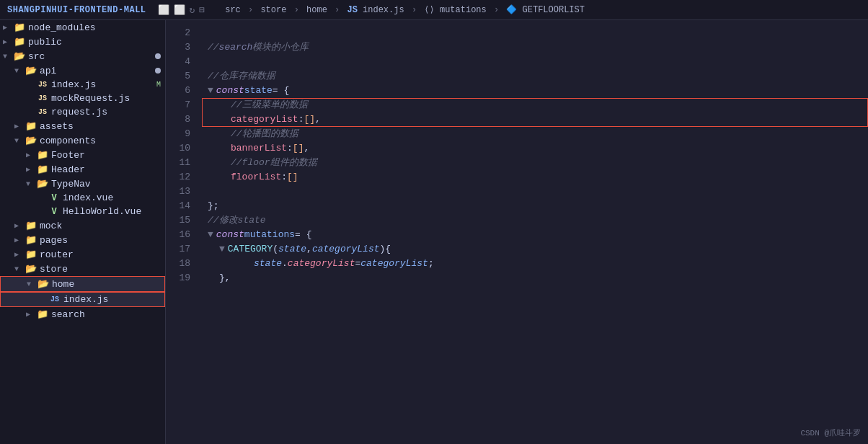  Describe the element at coordinates (358, 264) in the screenshot. I see `punct-token: =` at that location.